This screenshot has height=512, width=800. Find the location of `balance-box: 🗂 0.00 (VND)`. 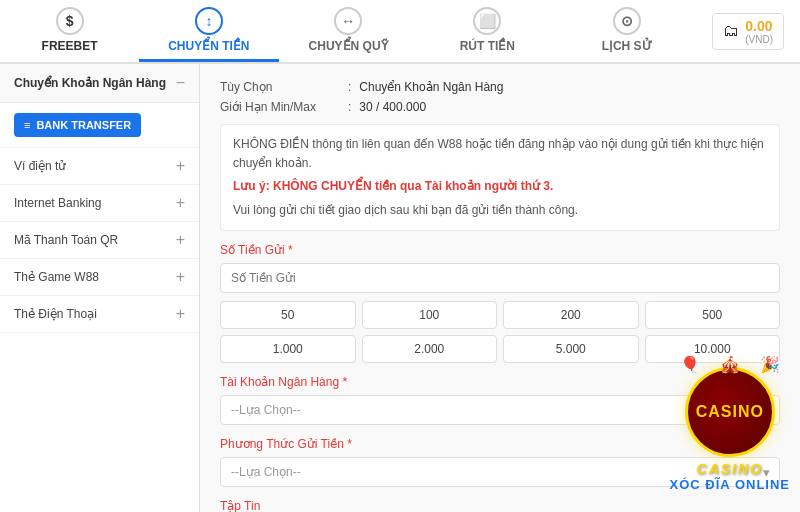

balance-box: 🗂 0.00 (VND) is located at coordinates (748, 32).